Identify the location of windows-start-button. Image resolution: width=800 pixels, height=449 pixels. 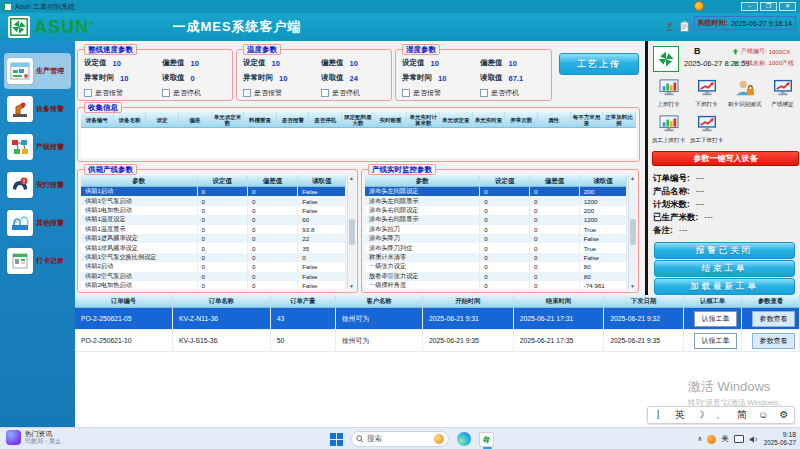
(336, 440).